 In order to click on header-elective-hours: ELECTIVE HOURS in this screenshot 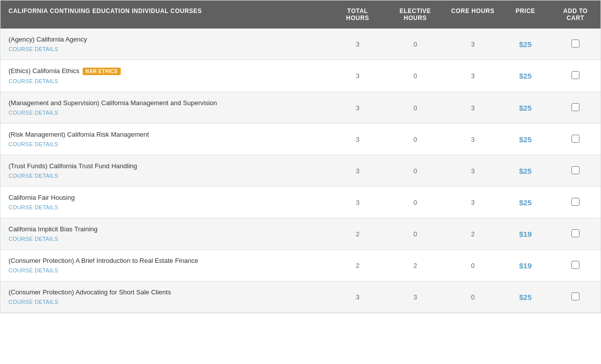, I will do `click(415, 15)`.